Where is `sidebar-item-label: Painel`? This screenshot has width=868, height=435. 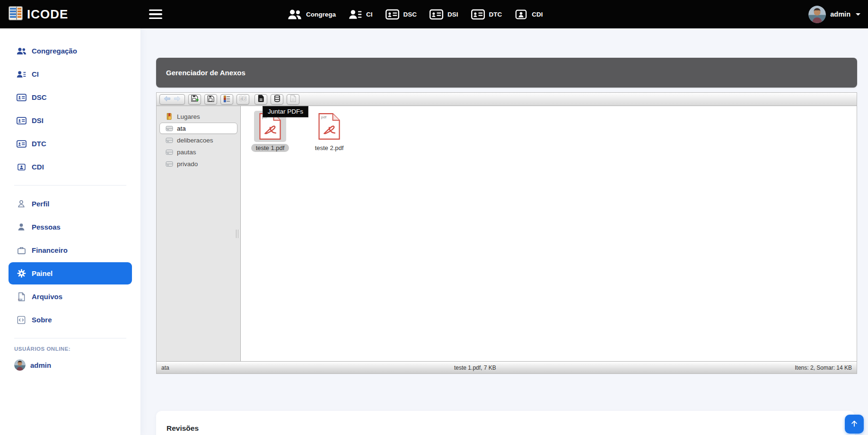 sidebar-item-label: Painel is located at coordinates (42, 274).